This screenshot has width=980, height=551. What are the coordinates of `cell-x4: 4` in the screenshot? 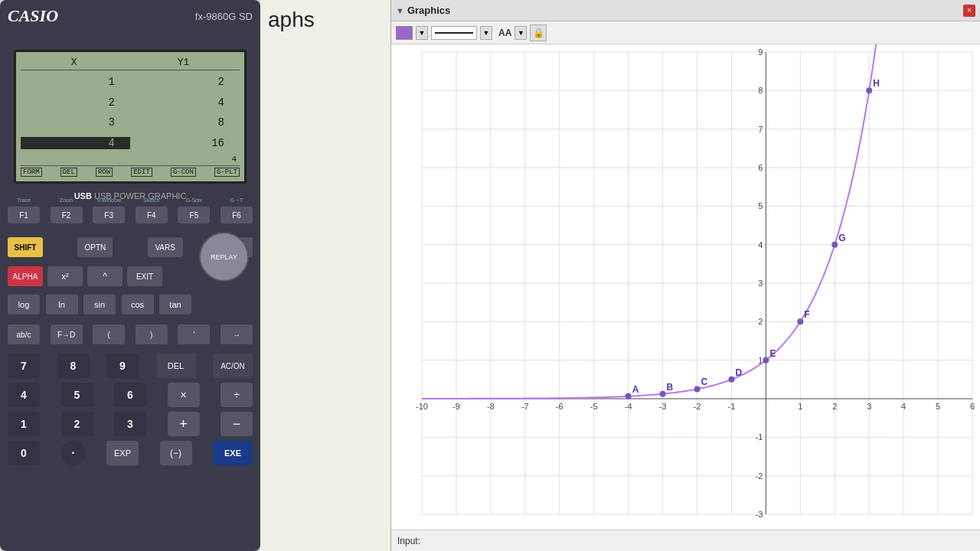 It's located at (75, 143).